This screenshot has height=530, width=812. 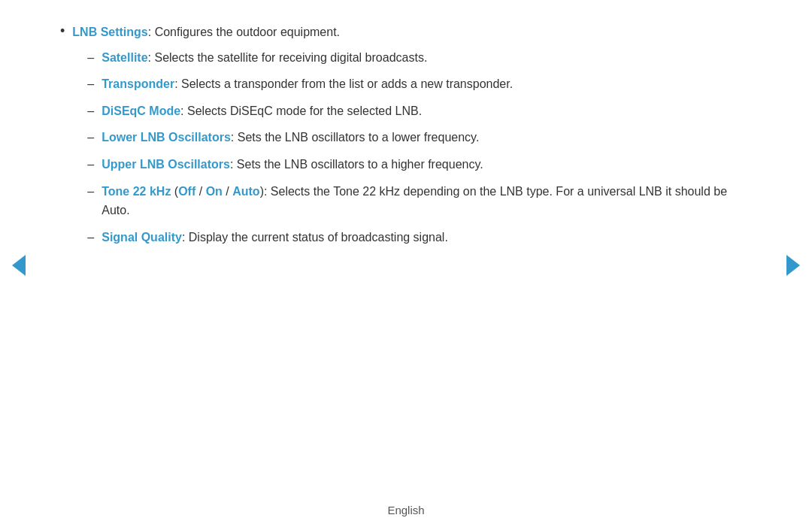 What do you see at coordinates (406, 510) in the screenshot?
I see `footer-language: English` at bounding box center [406, 510].